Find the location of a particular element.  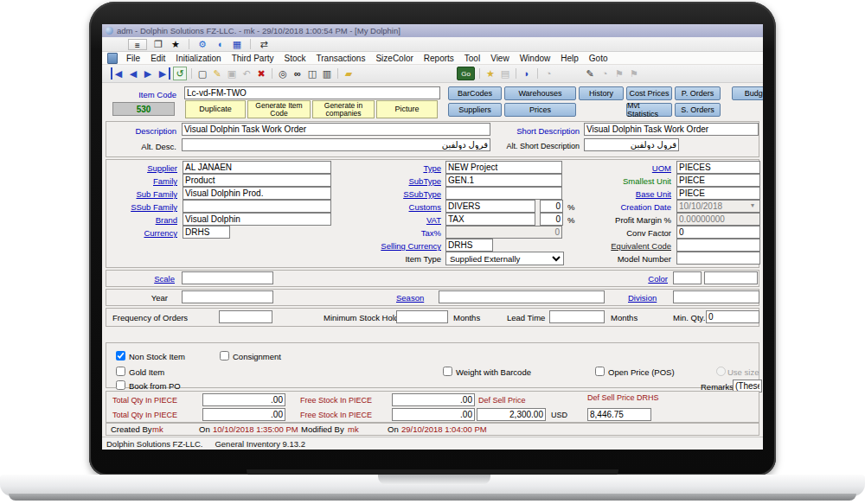

item-type-select: Supplied Externally is located at coordinates (505, 258).